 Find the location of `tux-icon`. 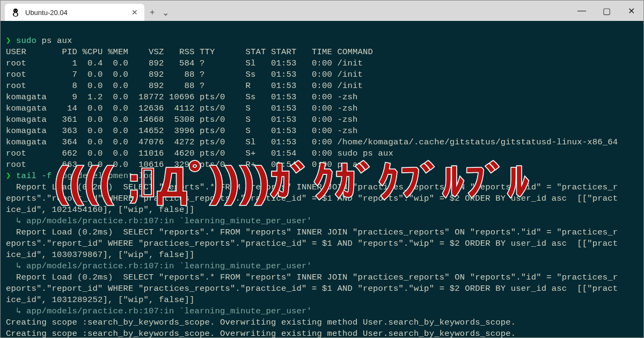

tux-icon is located at coordinates (16, 12).